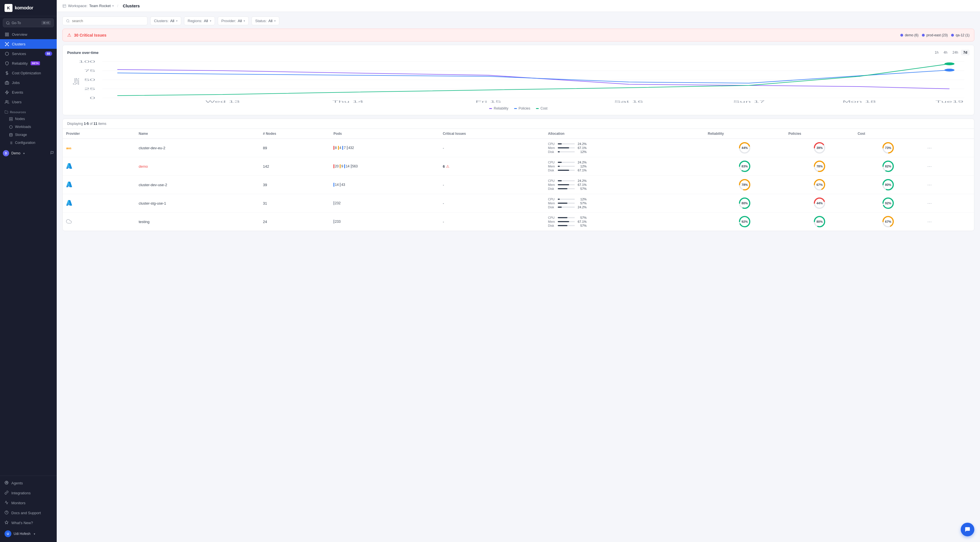 Image resolution: width=980 pixels, height=542 pixels. What do you see at coordinates (518, 222) in the screenshot?
I see `table-row: testing 24 233 - CPU 57% Mem 67.1% Disk …` at bounding box center [518, 222].